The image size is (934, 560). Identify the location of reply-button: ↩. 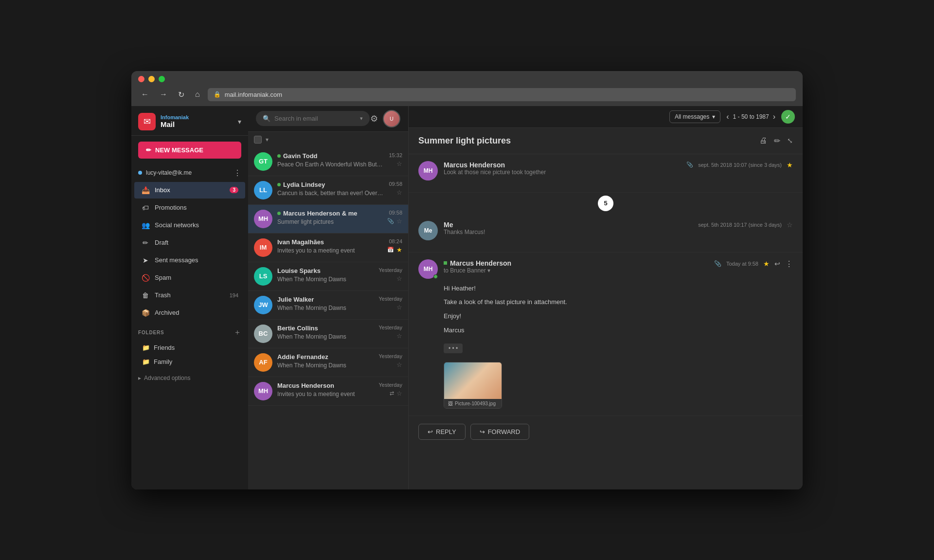
(777, 264).